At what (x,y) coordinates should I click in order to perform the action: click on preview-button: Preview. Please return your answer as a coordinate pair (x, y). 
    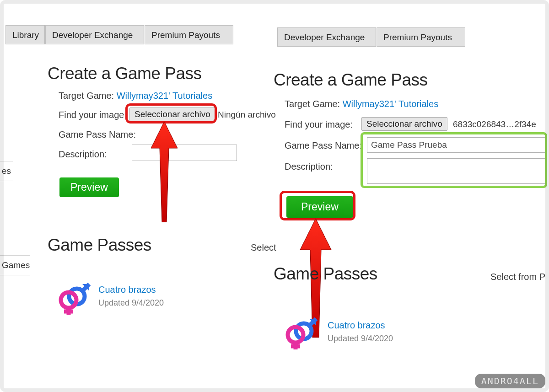
    Looking at the image, I should click on (89, 188).